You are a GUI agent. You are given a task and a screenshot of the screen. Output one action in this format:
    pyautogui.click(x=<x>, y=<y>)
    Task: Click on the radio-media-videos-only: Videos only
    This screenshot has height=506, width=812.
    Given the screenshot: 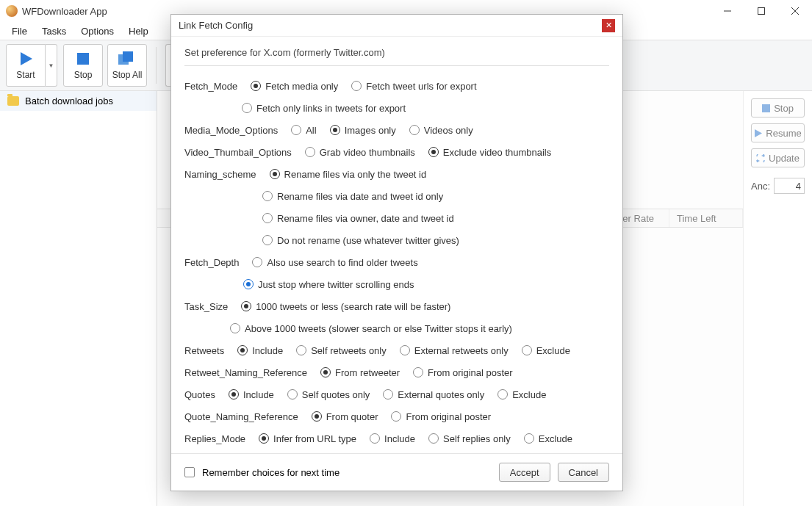 What is the action you would take?
    pyautogui.click(x=441, y=131)
    